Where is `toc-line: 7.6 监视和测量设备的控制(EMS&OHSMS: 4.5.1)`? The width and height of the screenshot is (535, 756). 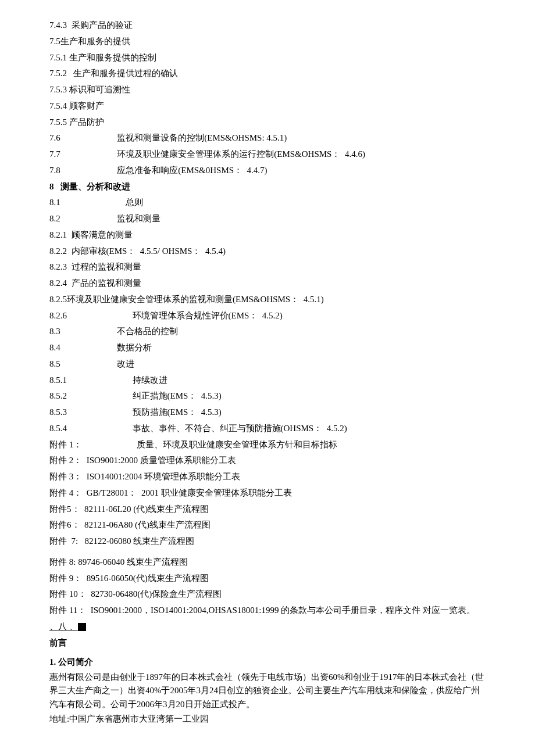
toc-line: 7.6 监视和测量设备的控制(EMS&OHSMS: 4.5.1) is located at coordinates (268, 138).